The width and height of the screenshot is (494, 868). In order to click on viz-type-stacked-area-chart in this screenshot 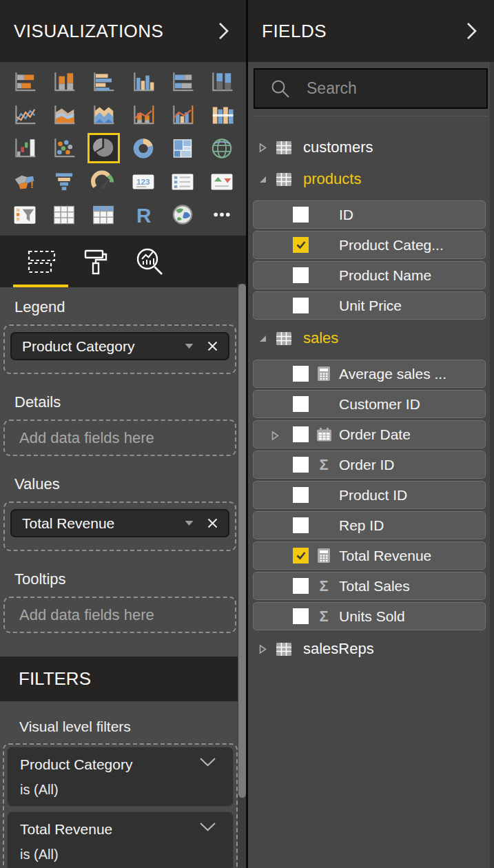, I will do `click(103, 115)`.